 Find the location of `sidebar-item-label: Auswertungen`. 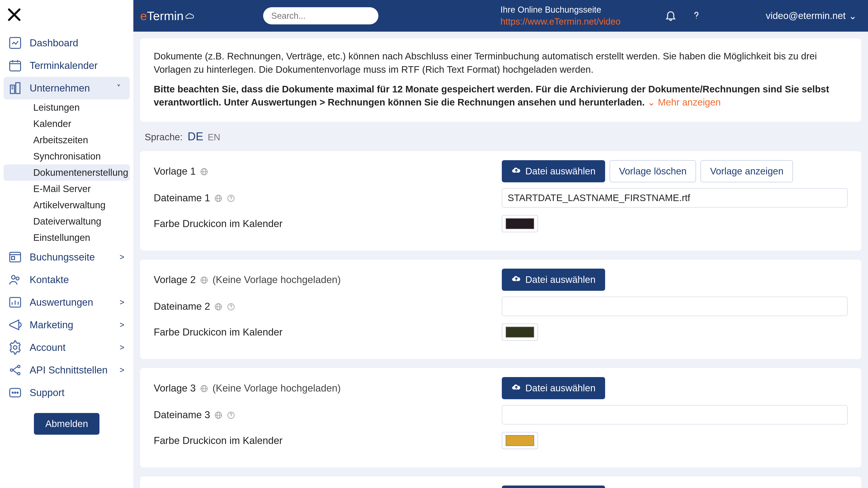

sidebar-item-label: Auswertungen is located at coordinates (61, 302).